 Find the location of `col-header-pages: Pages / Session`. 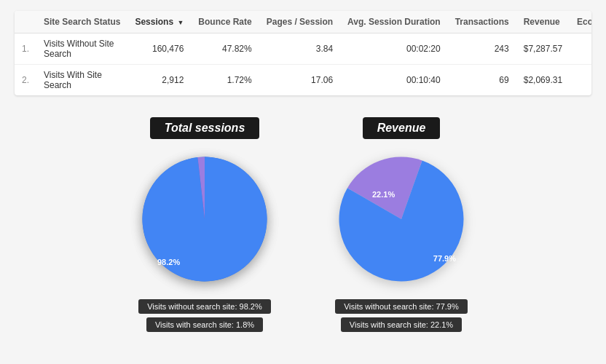

col-header-pages: Pages / Session is located at coordinates (300, 22).